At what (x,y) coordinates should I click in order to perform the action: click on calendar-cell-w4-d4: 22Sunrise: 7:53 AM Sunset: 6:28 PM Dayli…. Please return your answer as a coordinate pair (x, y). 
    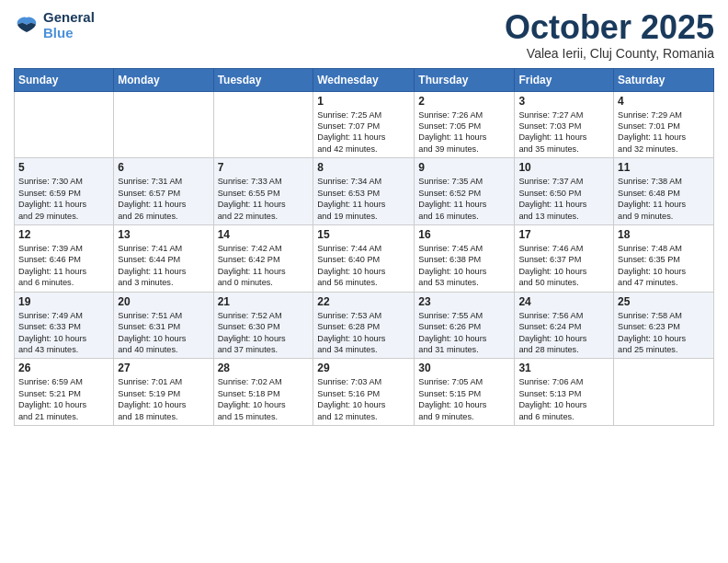
    Looking at the image, I should click on (364, 326).